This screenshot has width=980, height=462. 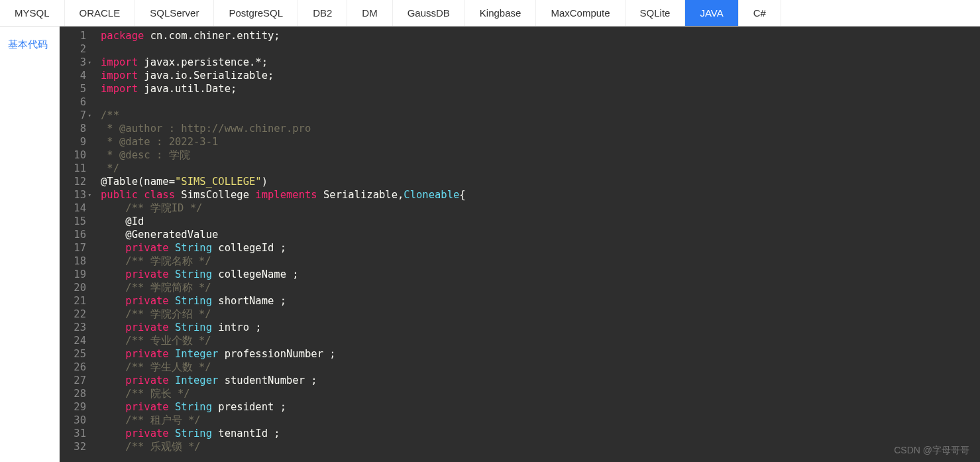 What do you see at coordinates (354, 62) in the screenshot?
I see `code-line: import javax.persistence.*;` at bounding box center [354, 62].